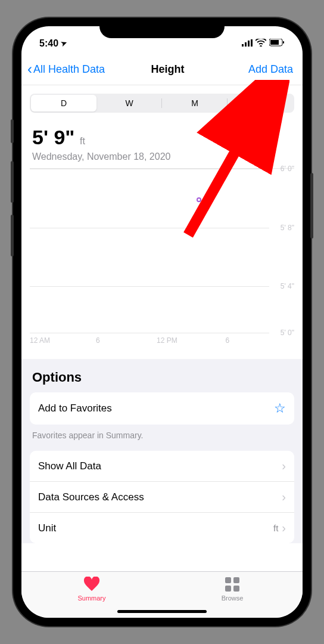 This screenshot has height=644, width=324. What do you see at coordinates (287, 169) in the screenshot?
I see `y-tick: 6' 0"` at bounding box center [287, 169].